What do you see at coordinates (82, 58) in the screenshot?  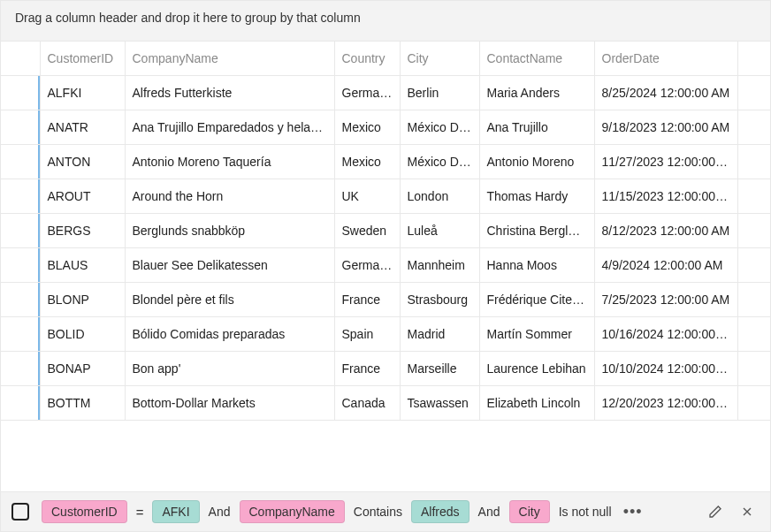 I see `column-header-customer-id: CustomerID` at bounding box center [82, 58].